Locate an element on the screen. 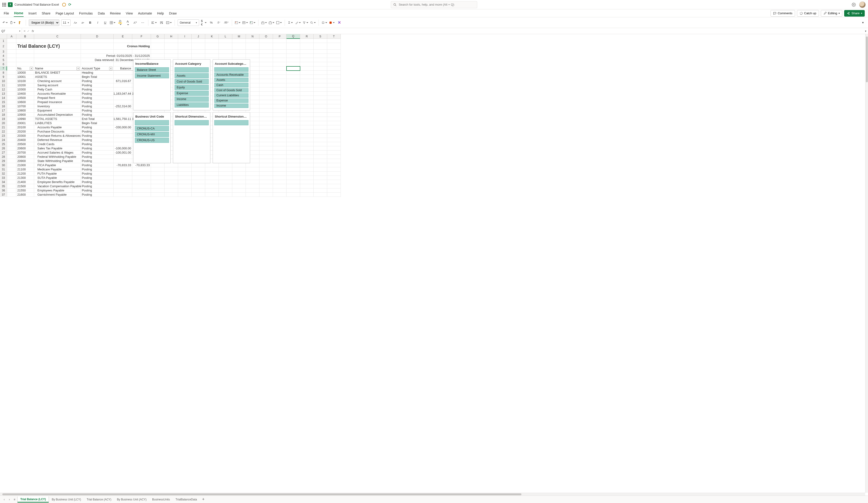 The image size is (868, 503). row-header-26: 26 is located at coordinates (3, 148).